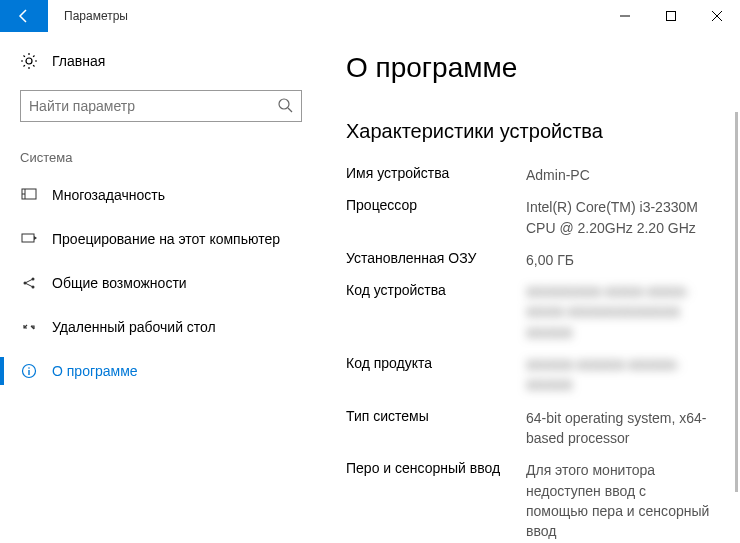 This screenshot has width=740, height=543. What do you see at coordinates (29, 195) in the screenshot?
I see `multitasking-icon` at bounding box center [29, 195].